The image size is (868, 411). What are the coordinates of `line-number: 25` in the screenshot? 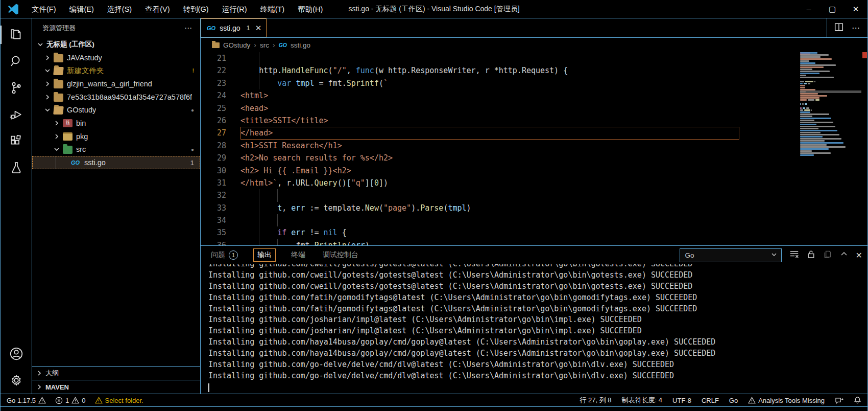 It's located at (213, 108).